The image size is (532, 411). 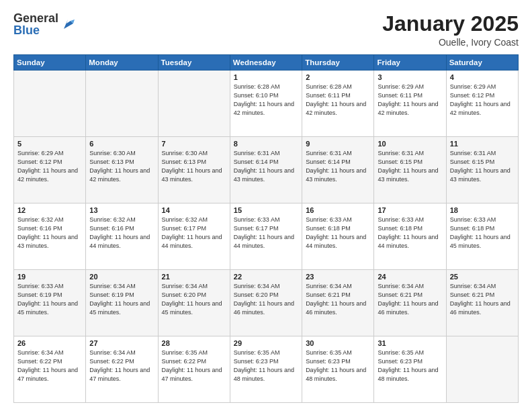 What do you see at coordinates (266, 63) in the screenshot?
I see `col-wednesday: Wednesday` at bounding box center [266, 63].